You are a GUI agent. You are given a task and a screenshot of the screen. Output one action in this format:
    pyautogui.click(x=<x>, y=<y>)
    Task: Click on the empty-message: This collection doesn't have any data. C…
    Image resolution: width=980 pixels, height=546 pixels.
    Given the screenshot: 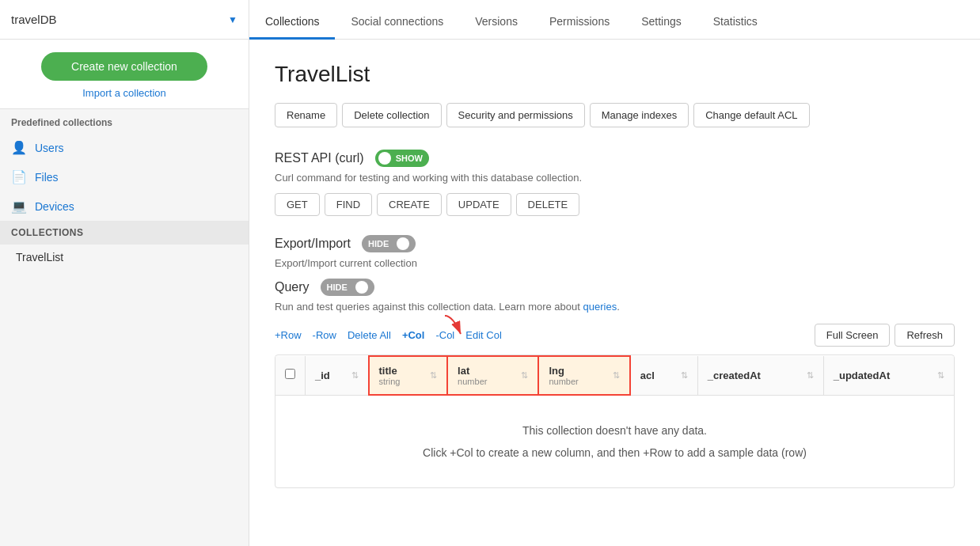 What is the action you would take?
    pyautogui.click(x=614, y=442)
    